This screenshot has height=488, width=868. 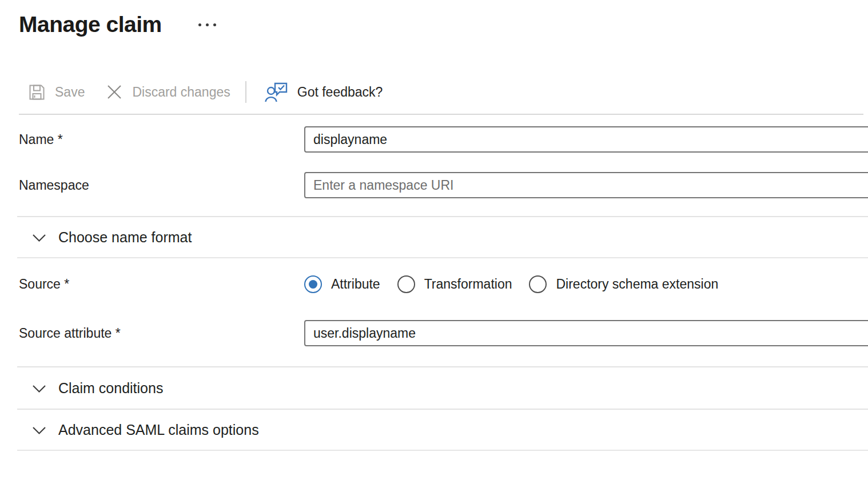 What do you see at coordinates (161, 334) in the screenshot?
I see `source-attribute-label: Source attribute *` at bounding box center [161, 334].